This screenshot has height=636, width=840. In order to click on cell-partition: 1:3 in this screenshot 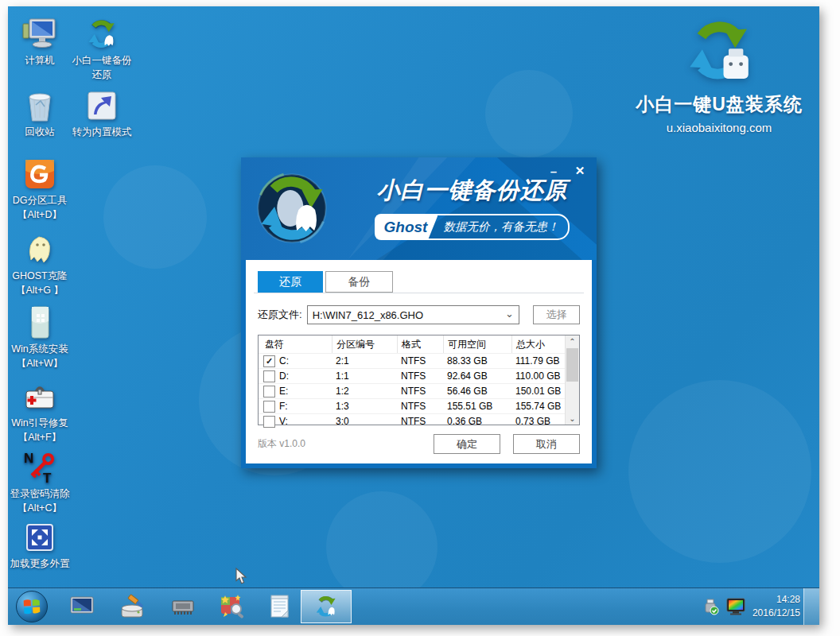, I will do `click(364, 406)`.